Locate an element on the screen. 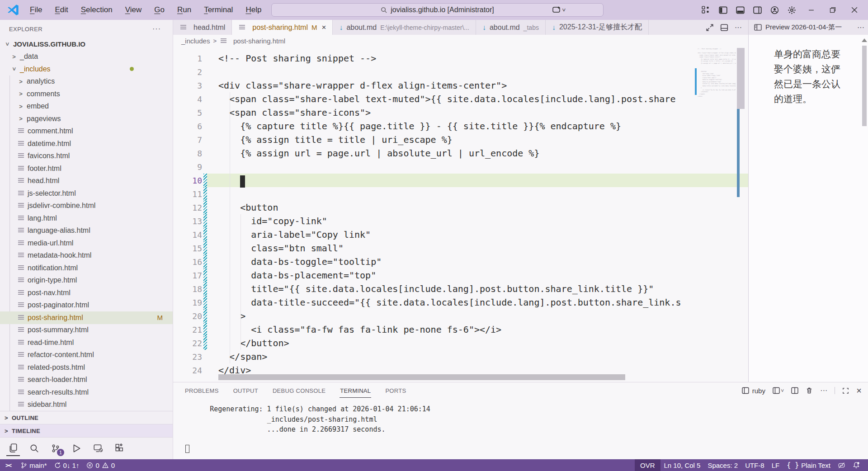 This screenshot has height=471, width=868. tree-item-comment.html: comment.html is located at coordinates (86, 132).